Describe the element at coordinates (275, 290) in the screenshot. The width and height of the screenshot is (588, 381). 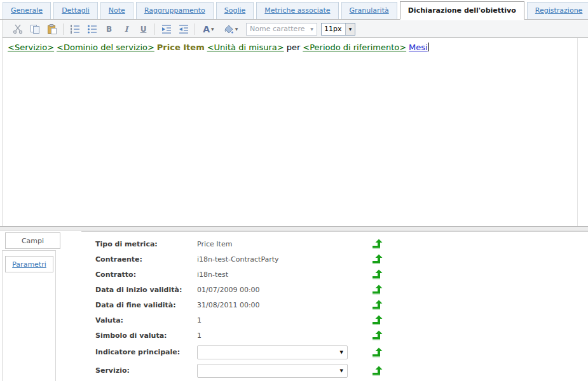
I see `field-value: 01/07/2009 00:00` at that location.